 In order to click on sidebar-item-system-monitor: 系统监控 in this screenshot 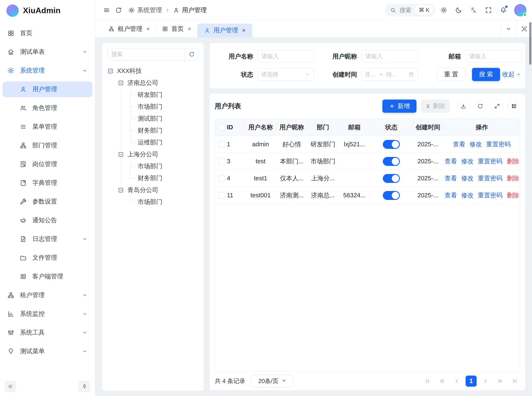, I will do `click(47, 314)`.